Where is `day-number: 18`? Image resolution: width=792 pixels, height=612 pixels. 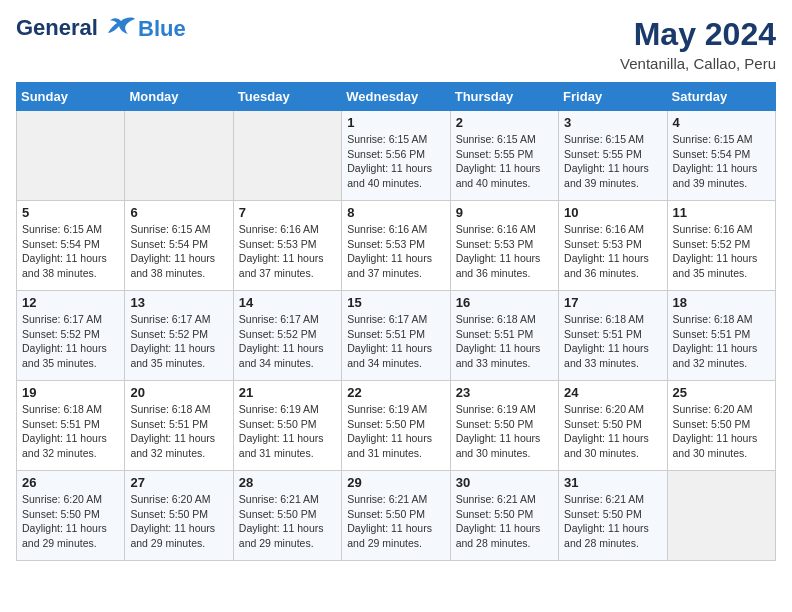
day-number: 18 is located at coordinates (722, 302).